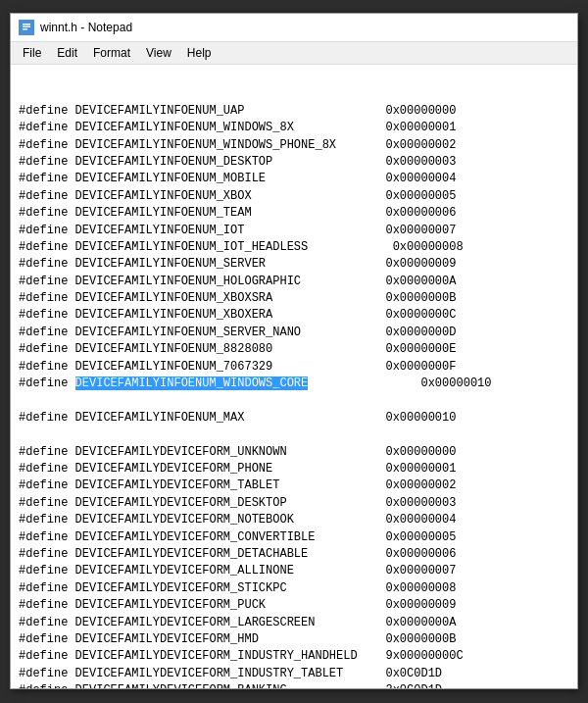  I want to click on title-bar: winnt.h - Notepad, so click(294, 27).